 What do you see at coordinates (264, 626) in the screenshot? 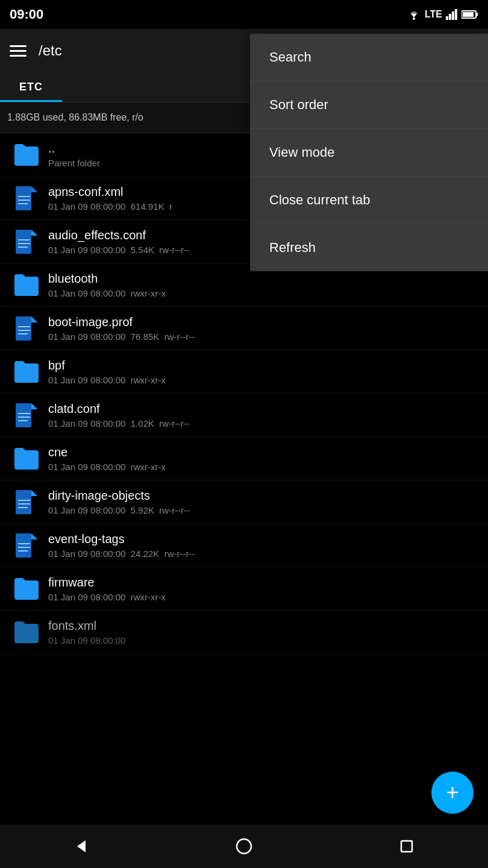
I see `file-name: fonts.xml` at bounding box center [264, 626].